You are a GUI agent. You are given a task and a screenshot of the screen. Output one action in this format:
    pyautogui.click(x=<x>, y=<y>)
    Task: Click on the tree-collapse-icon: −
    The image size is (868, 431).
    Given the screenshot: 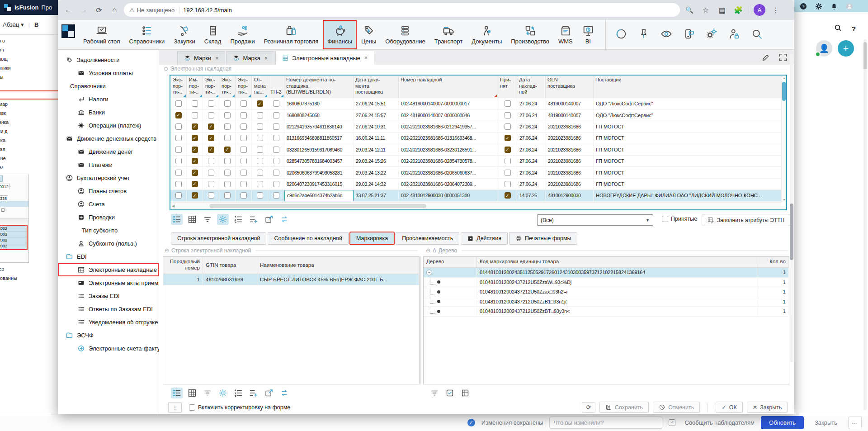 What is the action you would take?
    pyautogui.click(x=429, y=272)
    